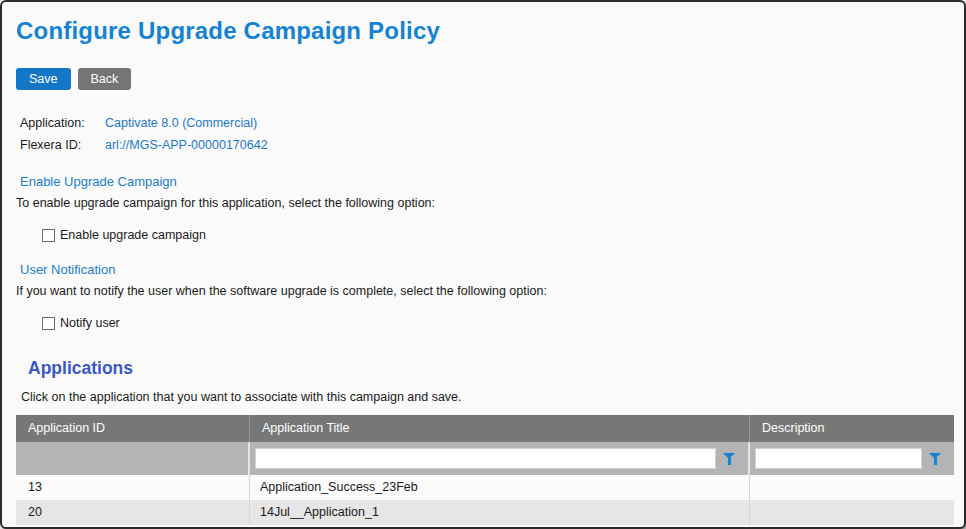 This screenshot has width=966, height=529. What do you see at coordinates (181, 123) in the screenshot?
I see `application-link: Captivate 8.0 (Commercial)` at bounding box center [181, 123].